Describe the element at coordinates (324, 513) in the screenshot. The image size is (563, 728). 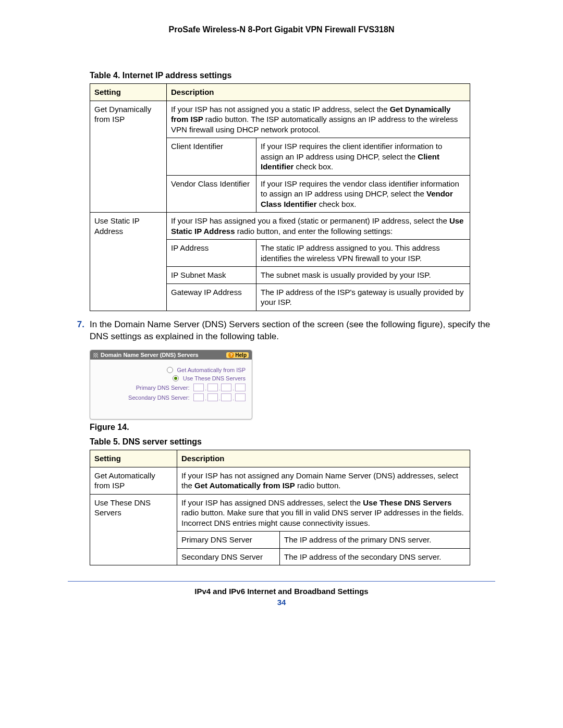
I see `table5-use-desc: If your ISP has assigned DNS addresses, …` at that location.